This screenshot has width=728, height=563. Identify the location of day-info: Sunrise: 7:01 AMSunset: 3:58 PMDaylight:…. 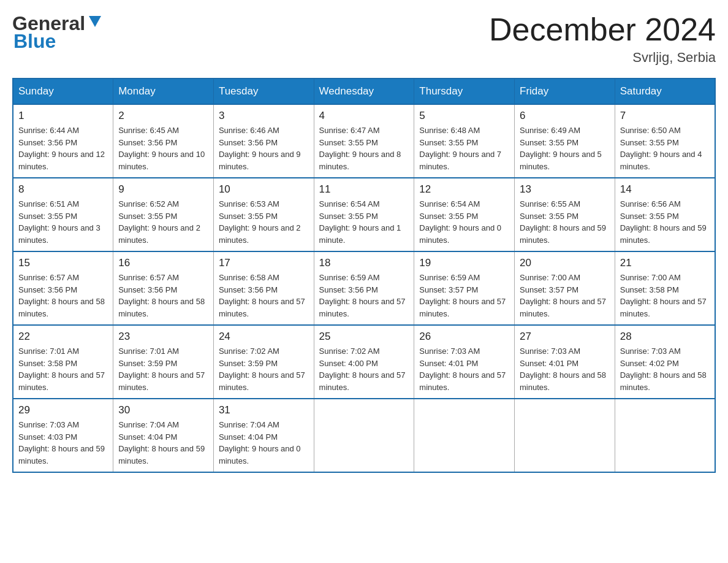
(63, 369).